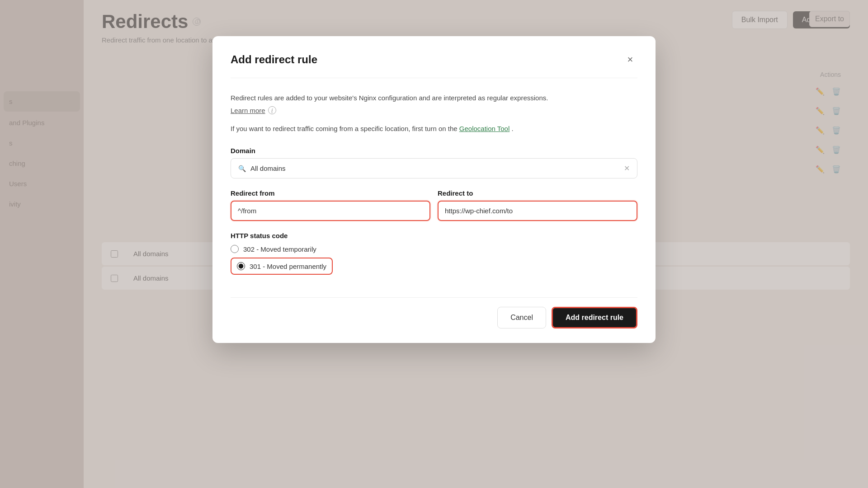 The width and height of the screenshot is (868, 488). What do you see at coordinates (434, 110) in the screenshot?
I see `learn-more-link: Learn more i` at bounding box center [434, 110].